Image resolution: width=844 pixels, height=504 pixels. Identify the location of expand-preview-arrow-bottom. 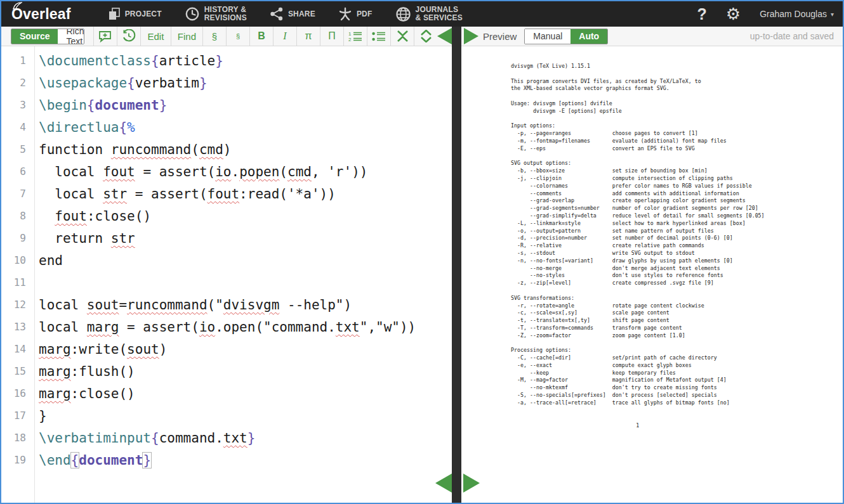
(471, 483).